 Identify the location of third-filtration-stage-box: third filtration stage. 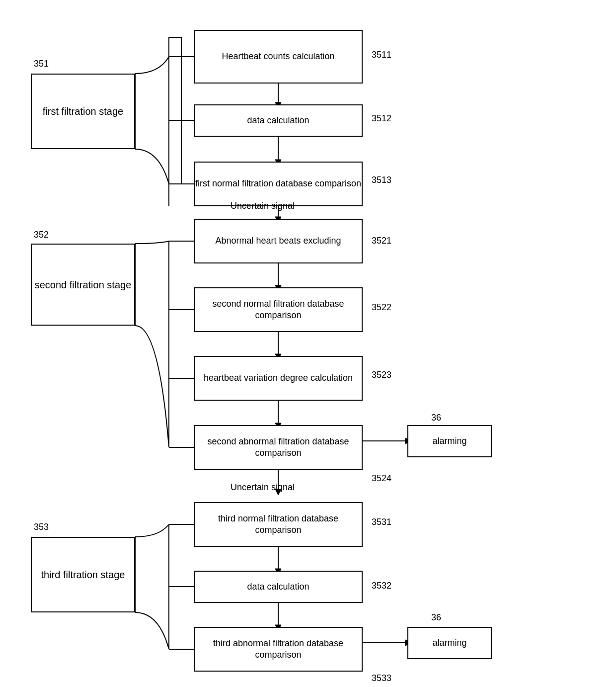
(83, 575).